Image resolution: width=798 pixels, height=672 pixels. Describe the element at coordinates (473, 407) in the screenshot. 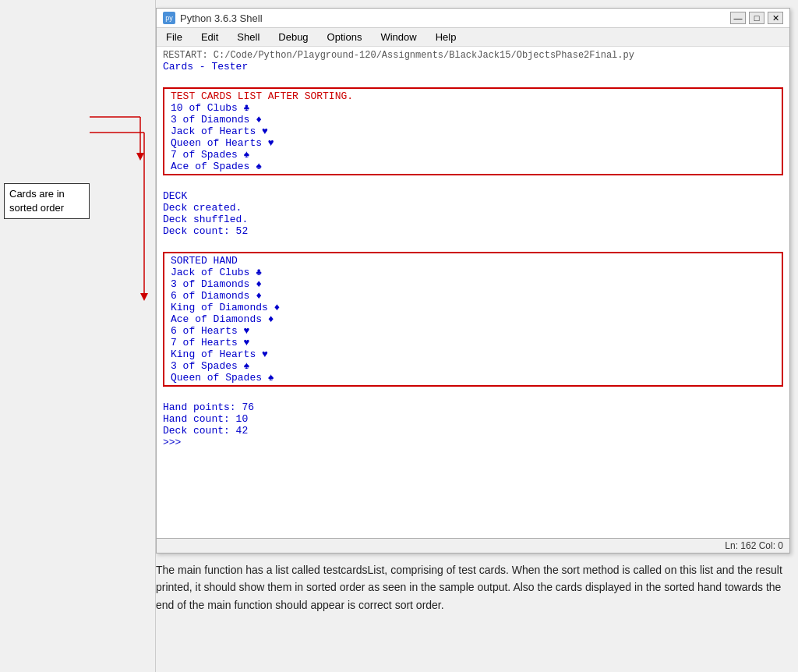

I see `hand-points: Hand points: 76` at that location.